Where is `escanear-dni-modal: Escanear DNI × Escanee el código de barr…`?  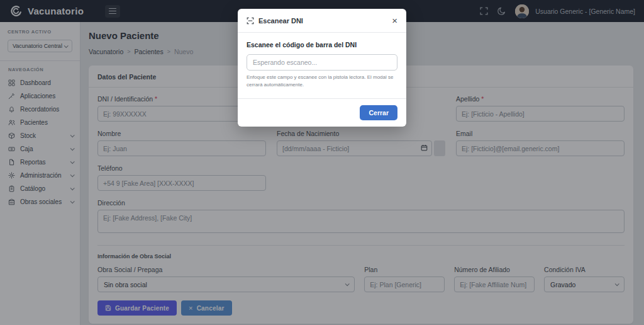
escanear-dni-modal: Escanear DNI × Escanee el código de barr… is located at coordinates (322, 68).